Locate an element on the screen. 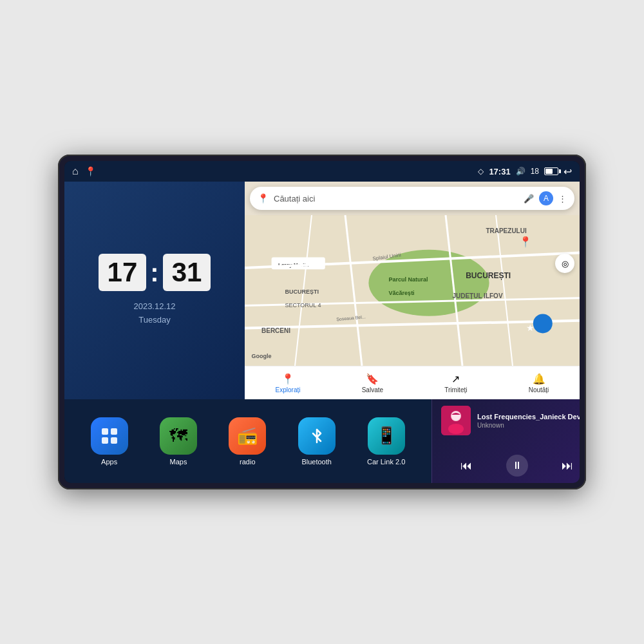 The height and width of the screenshot is (644, 644). more-icon: ⋮ is located at coordinates (563, 198).